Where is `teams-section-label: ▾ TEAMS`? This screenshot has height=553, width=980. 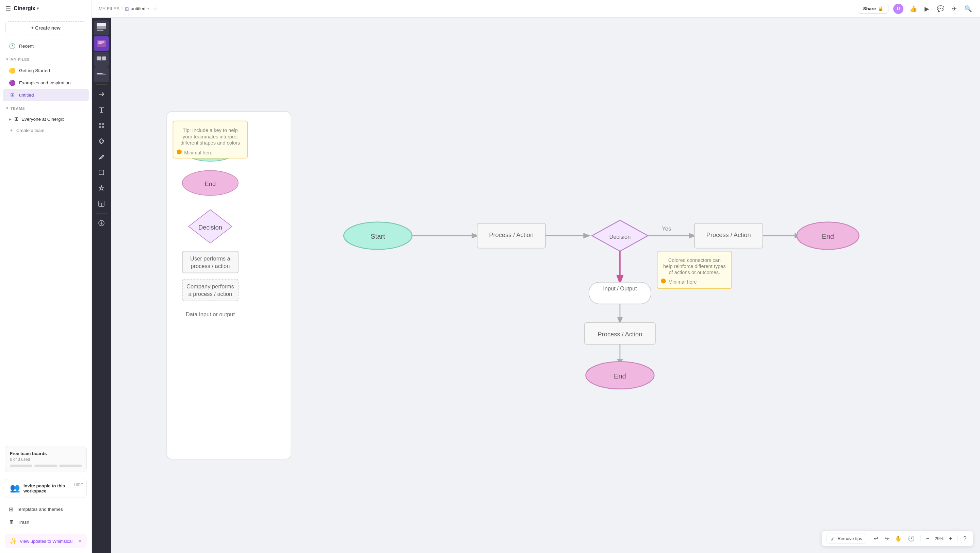 teams-section-label: ▾ TEAMS is located at coordinates (46, 107).